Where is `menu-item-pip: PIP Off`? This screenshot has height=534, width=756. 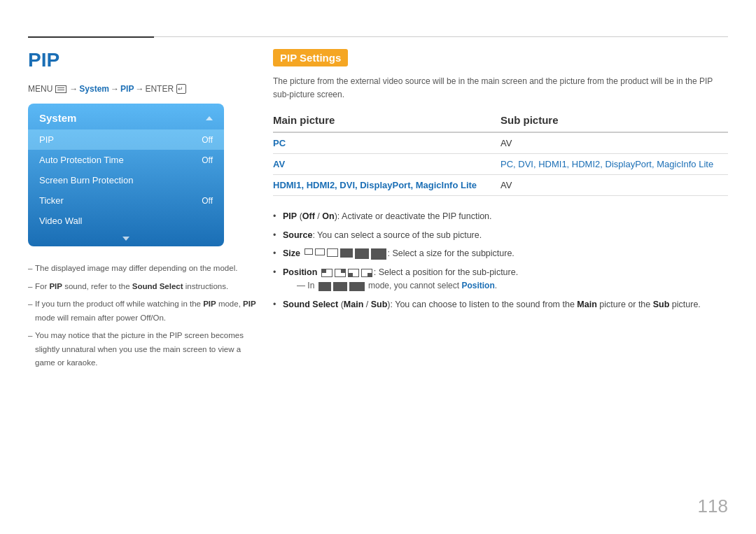 menu-item-pip: PIP Off is located at coordinates (126, 140).